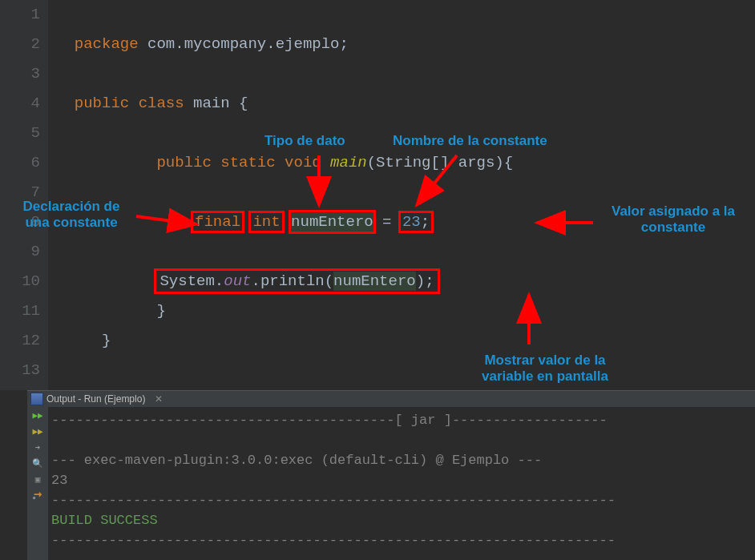  Describe the element at coordinates (285, 163) in the screenshot. I see `code-line: public static void main(String[] args){` at that location.